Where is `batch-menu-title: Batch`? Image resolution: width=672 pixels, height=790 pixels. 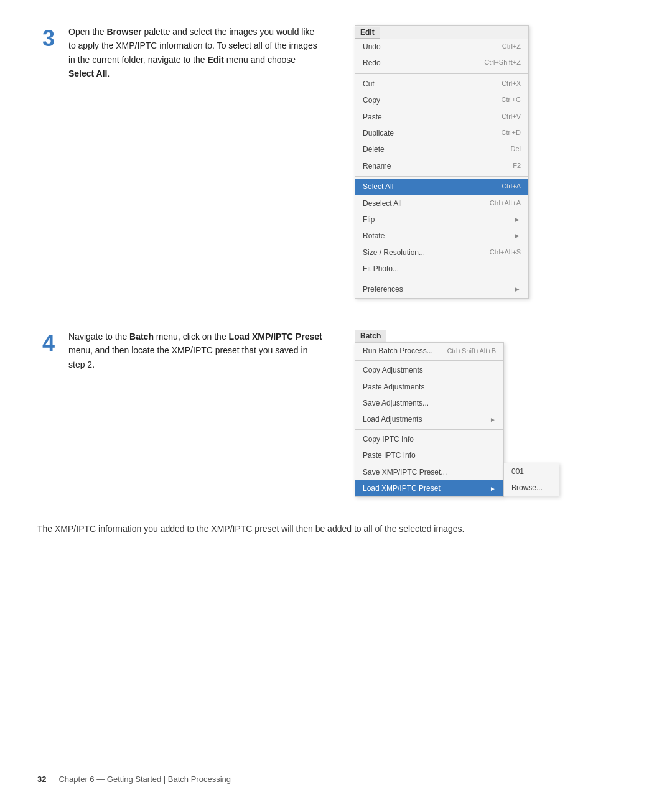 batch-menu-title: Batch is located at coordinates (371, 336).